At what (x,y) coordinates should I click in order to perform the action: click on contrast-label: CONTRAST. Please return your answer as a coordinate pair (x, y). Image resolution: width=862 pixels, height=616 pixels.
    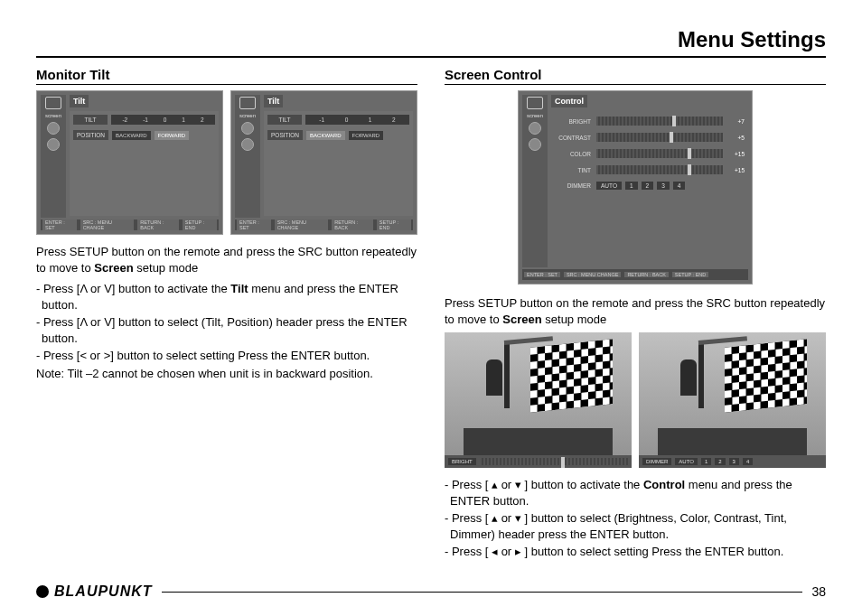
    Looking at the image, I should click on (574, 137).